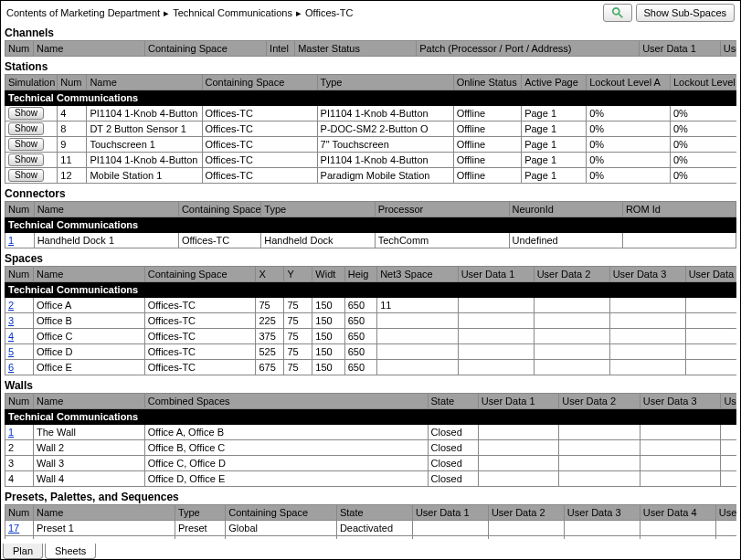 The height and width of the screenshot is (560, 741). I want to click on column-header: Lockout Level B, so click(704, 82).